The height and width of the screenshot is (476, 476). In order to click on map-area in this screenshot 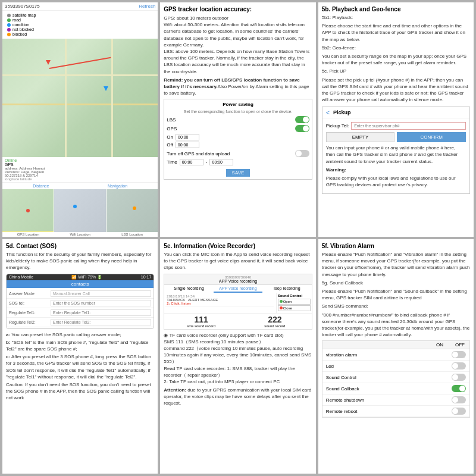, I will do `click(80, 98)`.